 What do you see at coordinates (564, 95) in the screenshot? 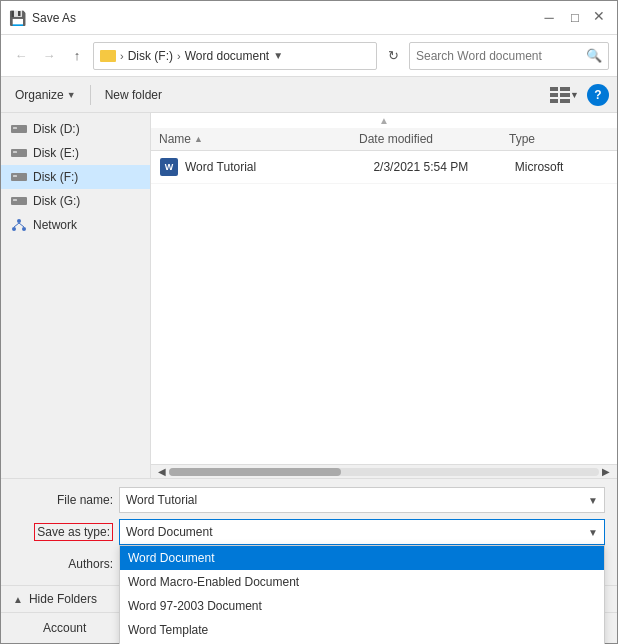
I see `view-toggle-button: ▼` at bounding box center [564, 95].